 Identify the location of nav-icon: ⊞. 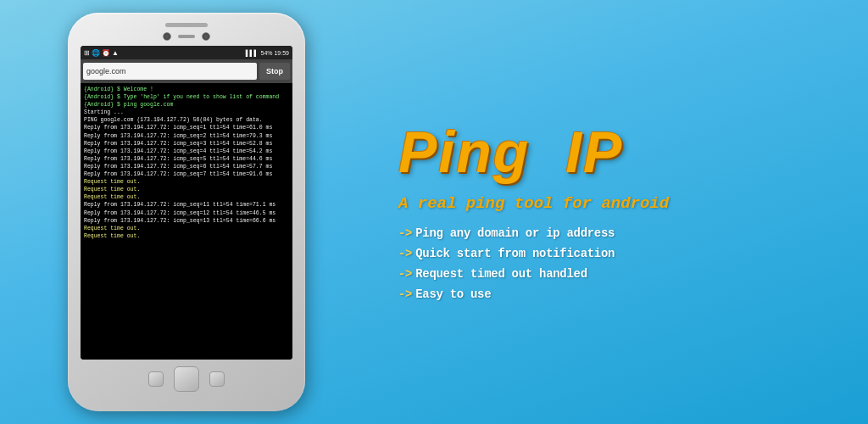
(86, 53).